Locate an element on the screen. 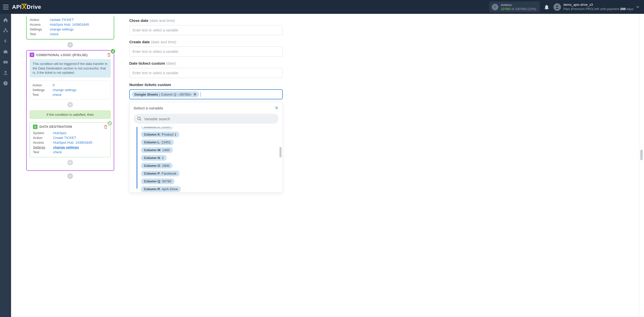 Image resolution: width=644 pixels, height=317 pixels. plan-text: Plan |Premium PRO| left until payment is located at coordinates (592, 9).